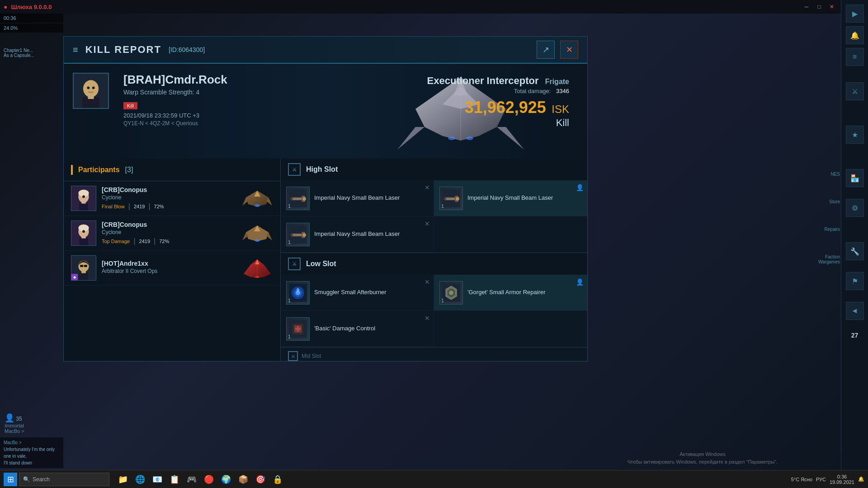  What do you see at coordinates (84, 268) in the screenshot?
I see `participant-avatar-3: ◆` at bounding box center [84, 268].